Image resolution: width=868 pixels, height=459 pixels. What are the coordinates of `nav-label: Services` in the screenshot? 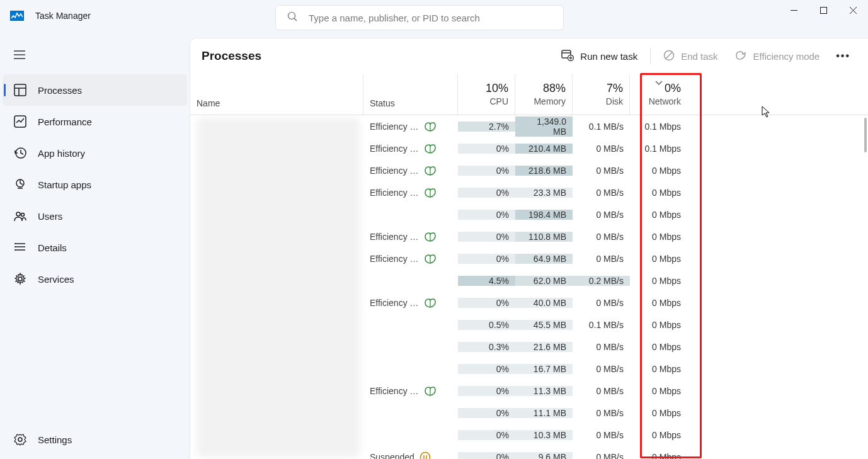 It's located at (56, 280).